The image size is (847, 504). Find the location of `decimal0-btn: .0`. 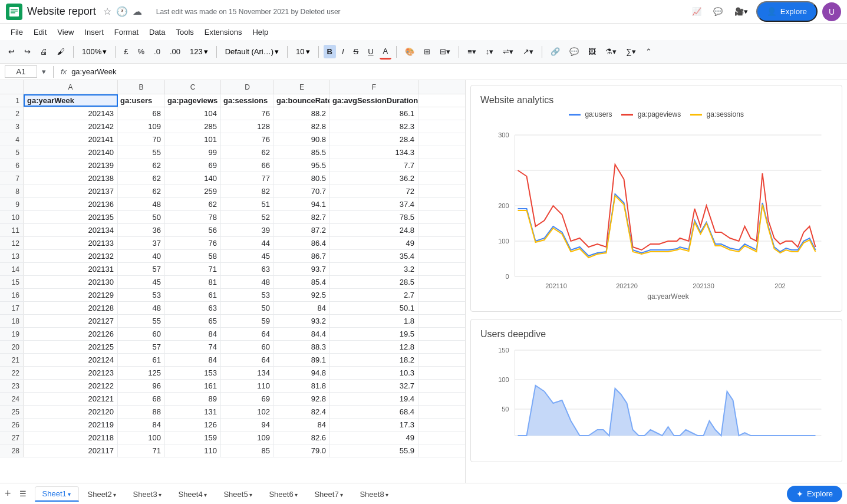

decimal0-btn: .0 is located at coordinates (157, 52).